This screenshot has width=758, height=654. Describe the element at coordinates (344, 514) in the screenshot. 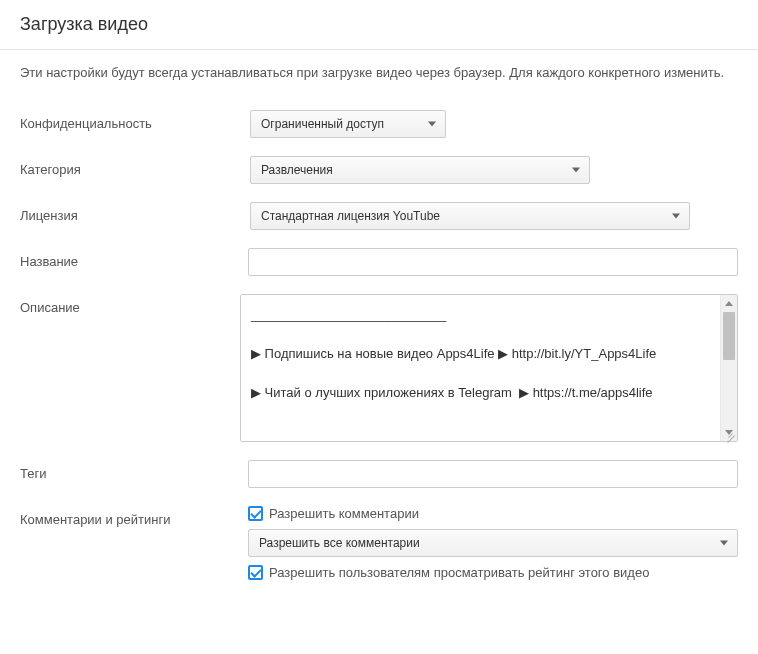

I see `allow-comments-label: Разрешить комментарии` at that location.